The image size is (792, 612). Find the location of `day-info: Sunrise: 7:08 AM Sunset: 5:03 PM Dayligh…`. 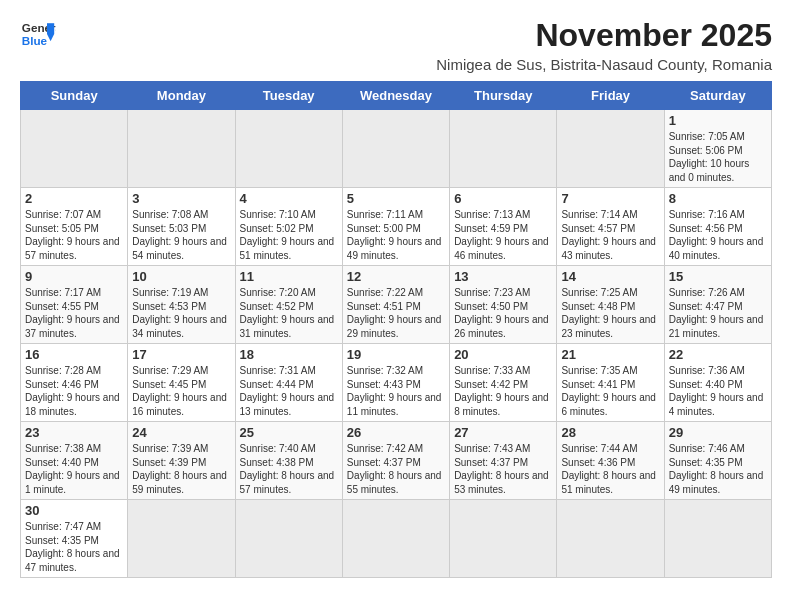

day-info: Sunrise: 7:08 AM Sunset: 5:03 PM Dayligh… is located at coordinates (181, 235).